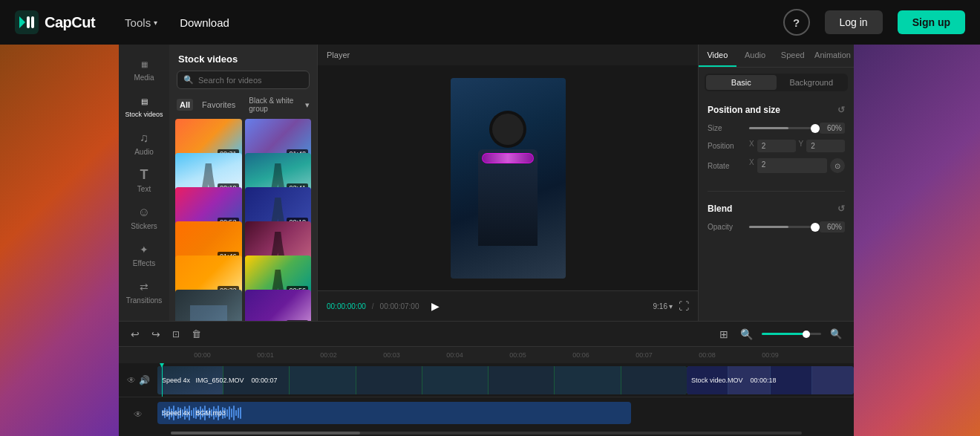 The height and width of the screenshot is (436, 980). Describe the element at coordinates (797, 146) in the screenshot. I see `position-xy: X 2 Y 2` at that location.